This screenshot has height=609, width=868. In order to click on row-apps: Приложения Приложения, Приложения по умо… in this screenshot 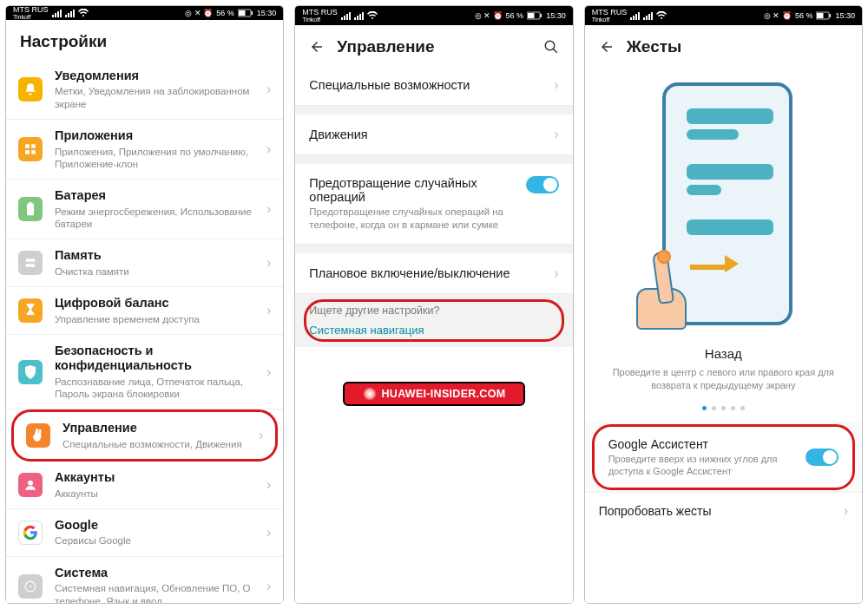, I will do `click(144, 149)`.